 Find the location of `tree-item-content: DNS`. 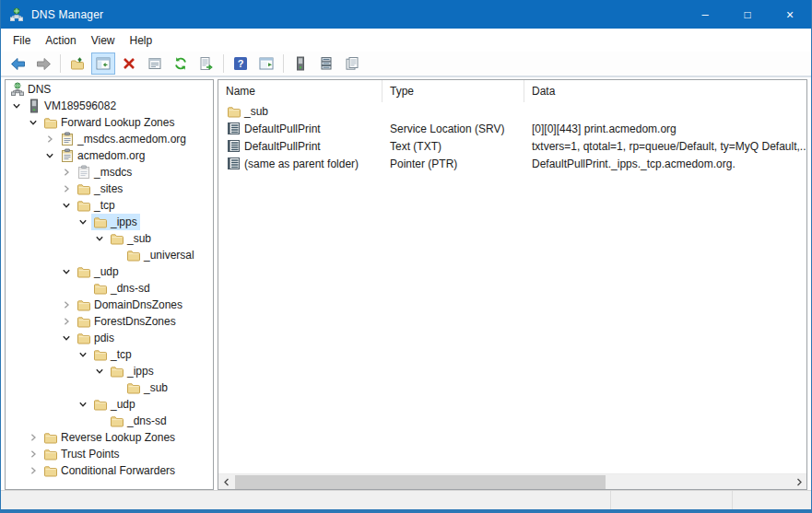

tree-item-content: DNS is located at coordinates (31, 89).